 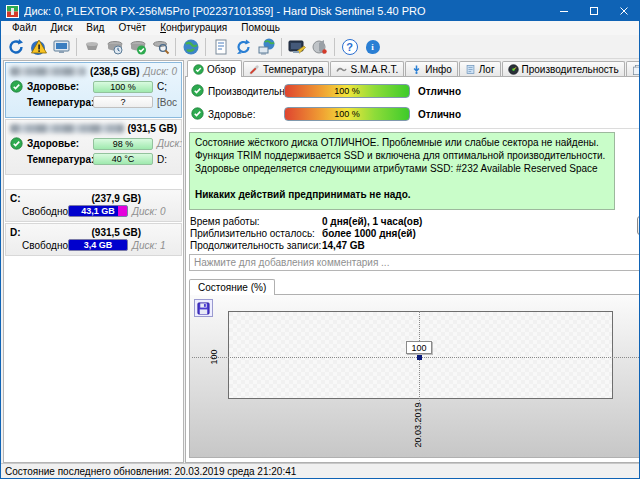 What do you see at coordinates (367, 68) in the screenshot?
I see `tab-smart: S.M.A.R.T.` at bounding box center [367, 68].